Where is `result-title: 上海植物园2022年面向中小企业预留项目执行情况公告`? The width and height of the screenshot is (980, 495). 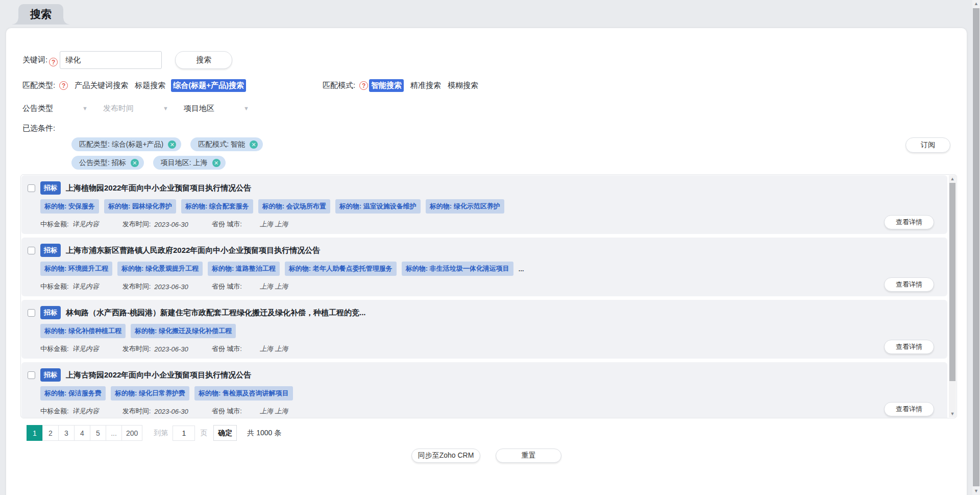 result-title: 上海植物园2022年面向中小企业预留项目执行情况公告 is located at coordinates (158, 188).